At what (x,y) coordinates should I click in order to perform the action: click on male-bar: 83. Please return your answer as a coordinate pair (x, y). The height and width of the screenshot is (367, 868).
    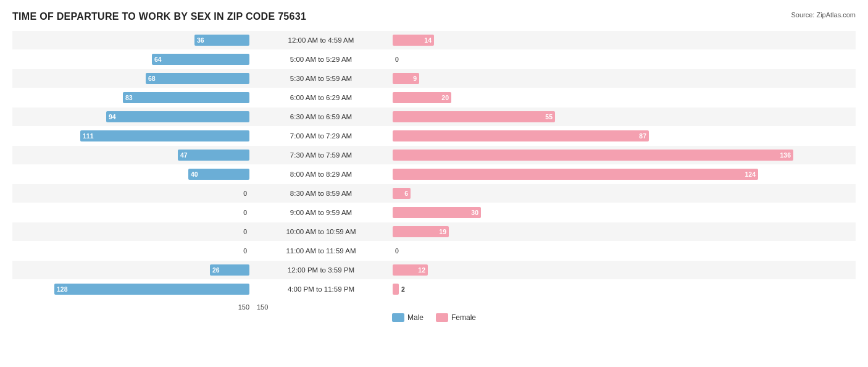
    Looking at the image, I should click on (186, 98).